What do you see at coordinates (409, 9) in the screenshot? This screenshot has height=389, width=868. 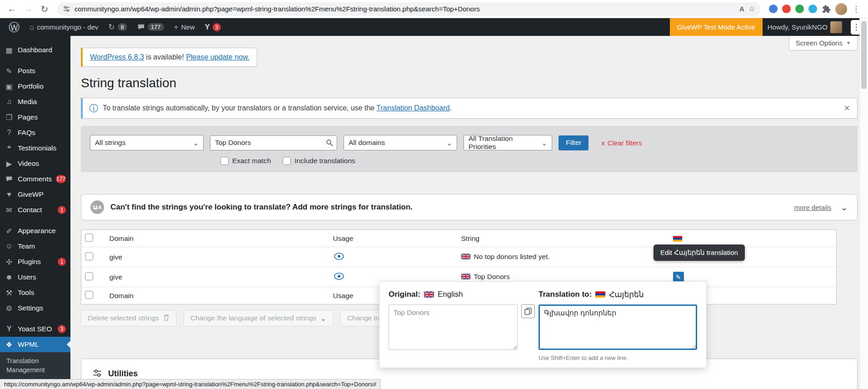 I see `address-bar: communityngo.am/wp64/wp-admin/admin.php?…` at bounding box center [409, 9].